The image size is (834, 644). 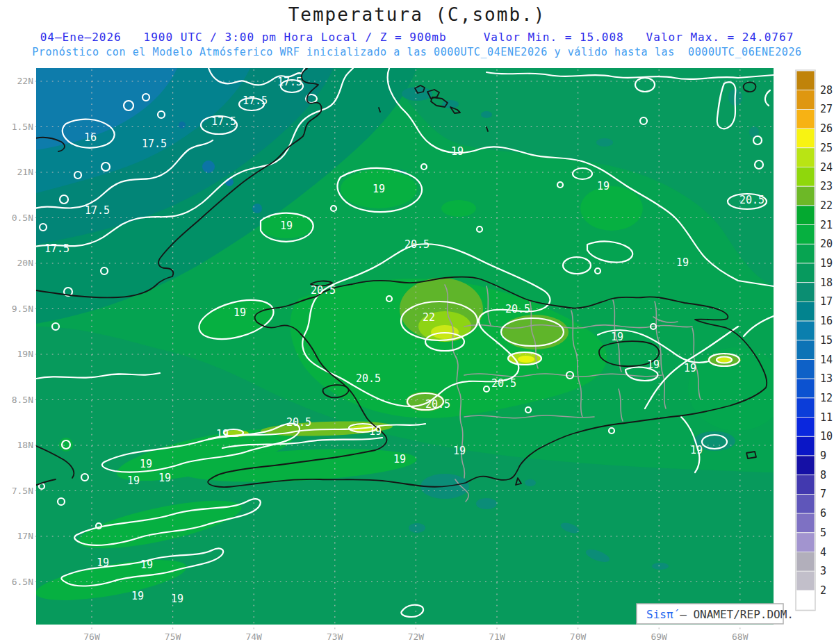 I want to click on colorbar-tick-label: 14, so click(x=826, y=360).